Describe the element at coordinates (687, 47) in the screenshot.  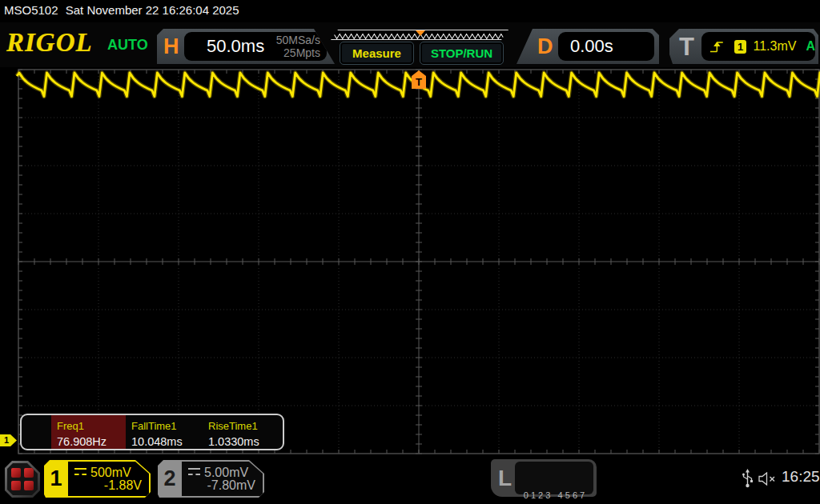
I see `trigger-label: T` at that location.